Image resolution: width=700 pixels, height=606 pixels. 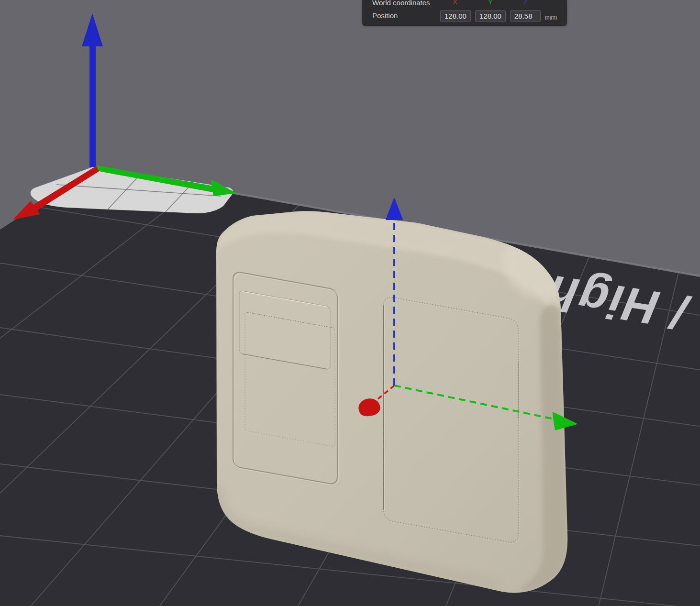 I want to click on axis-header-x: X, so click(x=455, y=3).